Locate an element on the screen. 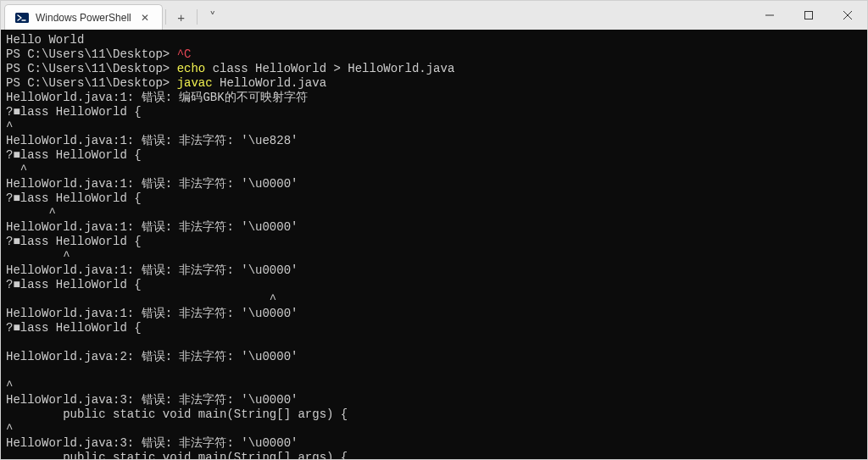  tab-dropdown-button: ˅ is located at coordinates (213, 17).